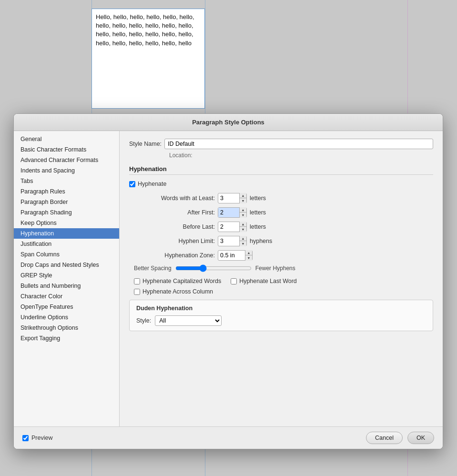 This screenshot has height=476, width=457. Describe the element at coordinates (421, 438) in the screenshot. I see `ok-button: OK` at that location.